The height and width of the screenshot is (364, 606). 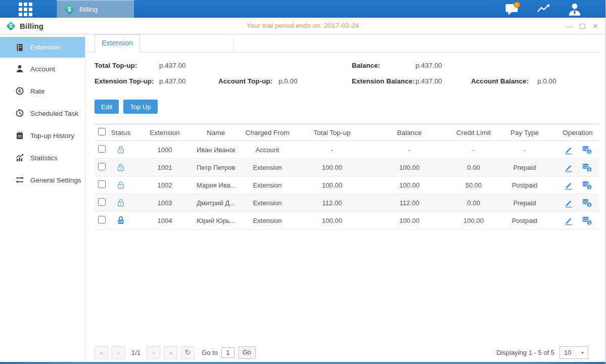 I want to click on goto-label: Go to, so click(x=210, y=353).